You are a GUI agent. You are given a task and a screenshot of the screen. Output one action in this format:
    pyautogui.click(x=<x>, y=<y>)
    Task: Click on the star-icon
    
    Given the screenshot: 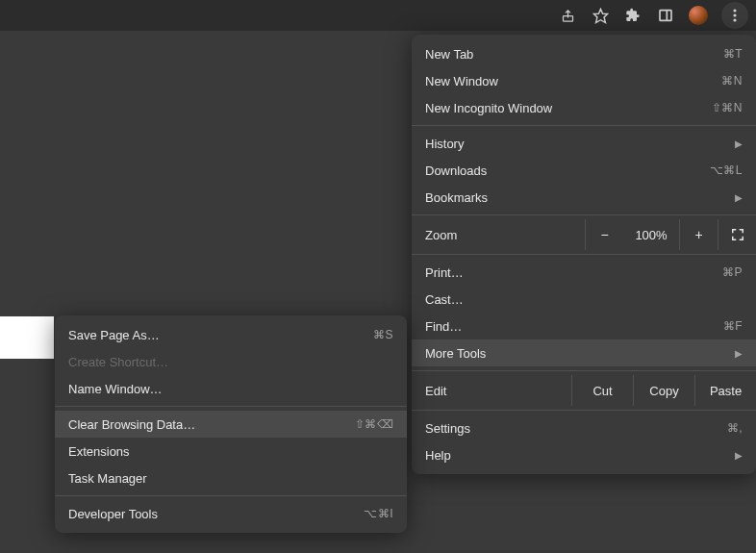 What is the action you would take?
    pyautogui.click(x=600, y=15)
    